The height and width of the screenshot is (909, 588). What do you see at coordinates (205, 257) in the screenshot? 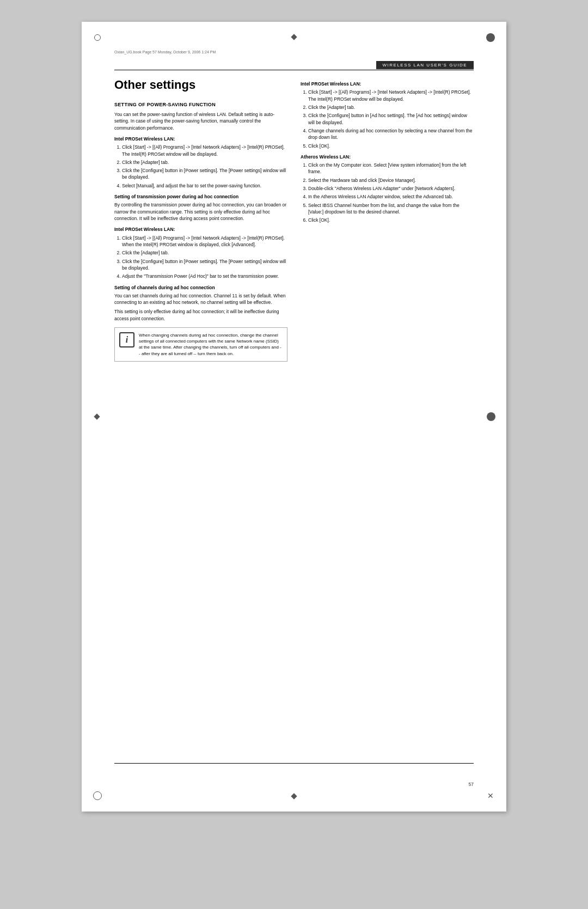
I see `intel-proset-steps2: Click [Start] -> [(All) Programs] -> [In…` at bounding box center [205, 257].